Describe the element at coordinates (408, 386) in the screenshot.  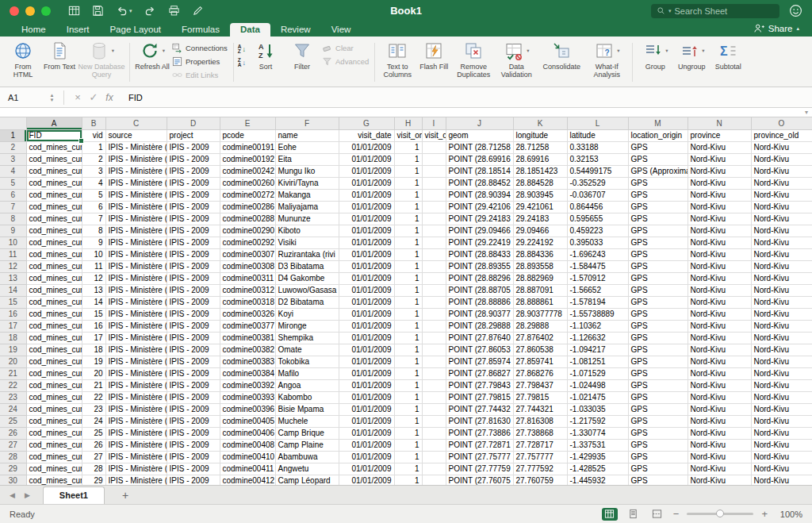
I see `cell-H22: 1` at that location.